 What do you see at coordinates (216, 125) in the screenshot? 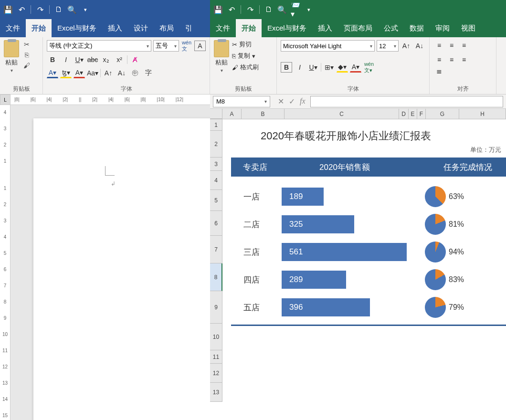
I see `row-header-1: 1` at bounding box center [216, 125].